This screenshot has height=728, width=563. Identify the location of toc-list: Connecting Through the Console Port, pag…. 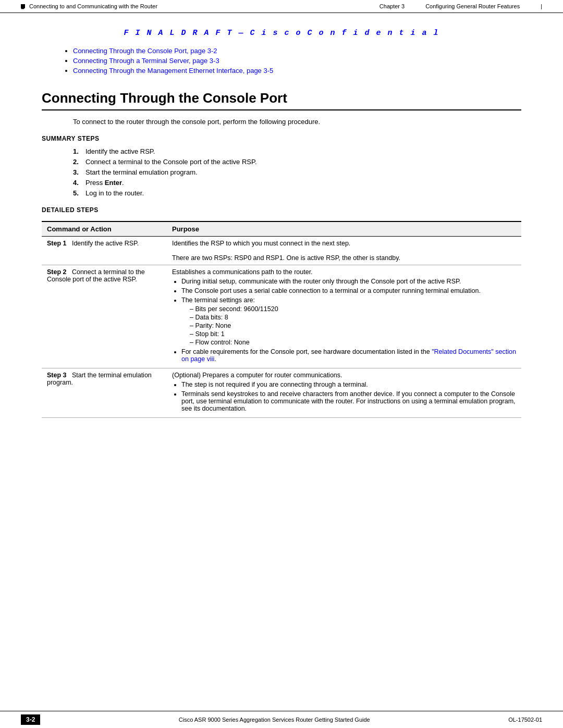
(282, 60).